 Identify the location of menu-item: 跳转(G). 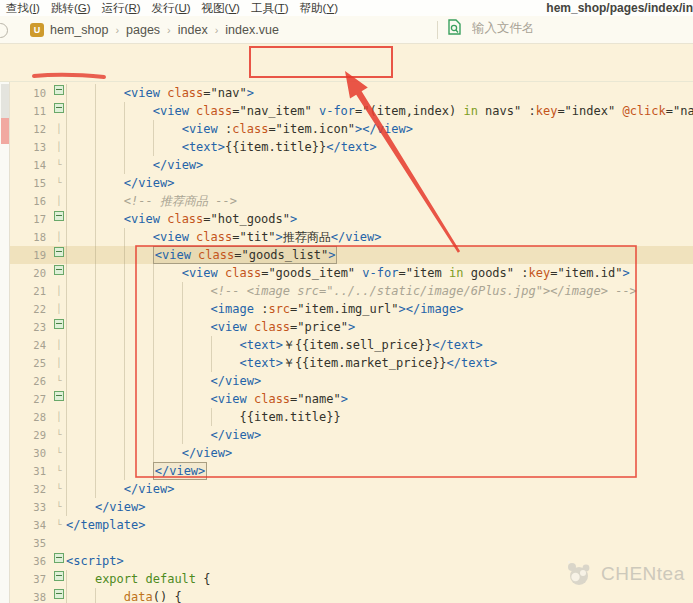
(71, 8).